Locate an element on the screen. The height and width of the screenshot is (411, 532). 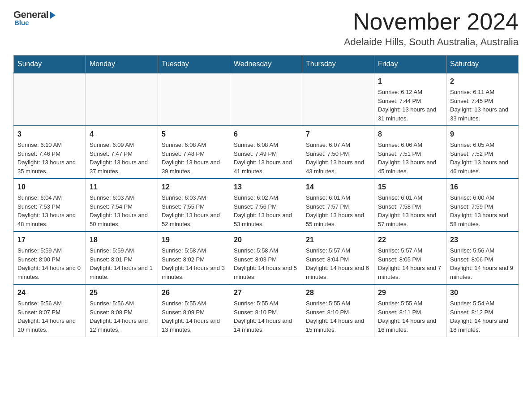
calendar-day-cell: 15Sunrise: 6:01 AMSunset: 7:58 PMDayligh… is located at coordinates (410, 205).